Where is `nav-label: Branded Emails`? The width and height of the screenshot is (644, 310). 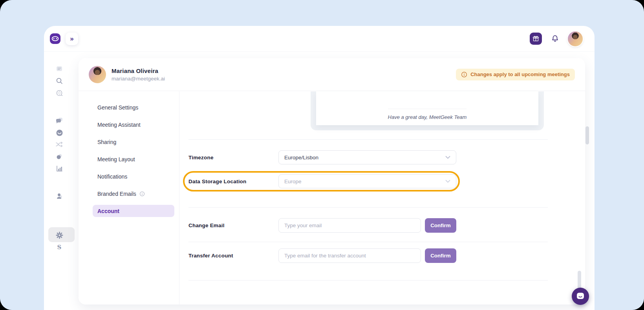 nav-label: Branded Emails is located at coordinates (117, 194).